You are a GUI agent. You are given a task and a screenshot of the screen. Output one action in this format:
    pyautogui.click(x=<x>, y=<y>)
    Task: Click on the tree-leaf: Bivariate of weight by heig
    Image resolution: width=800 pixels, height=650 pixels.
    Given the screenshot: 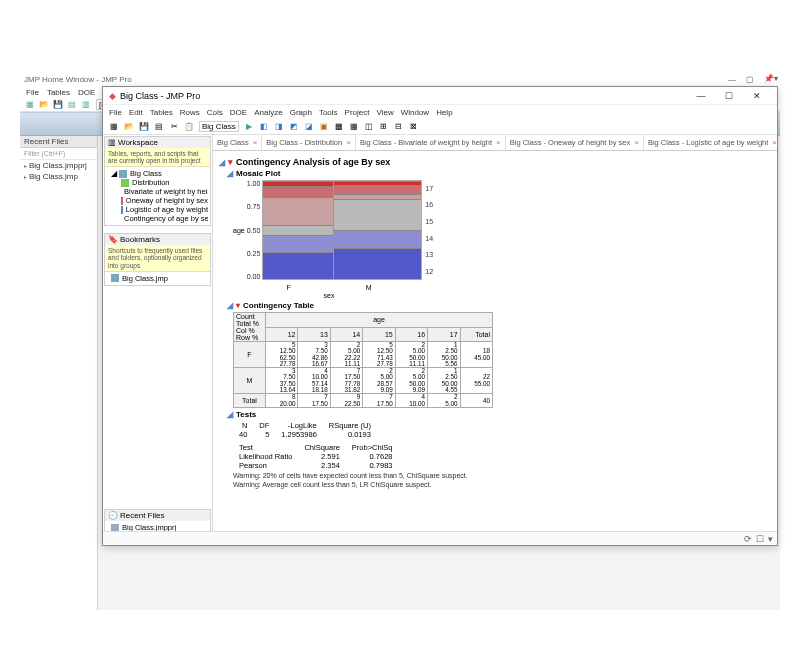 What is the action you would take?
    pyautogui.click(x=158, y=192)
    